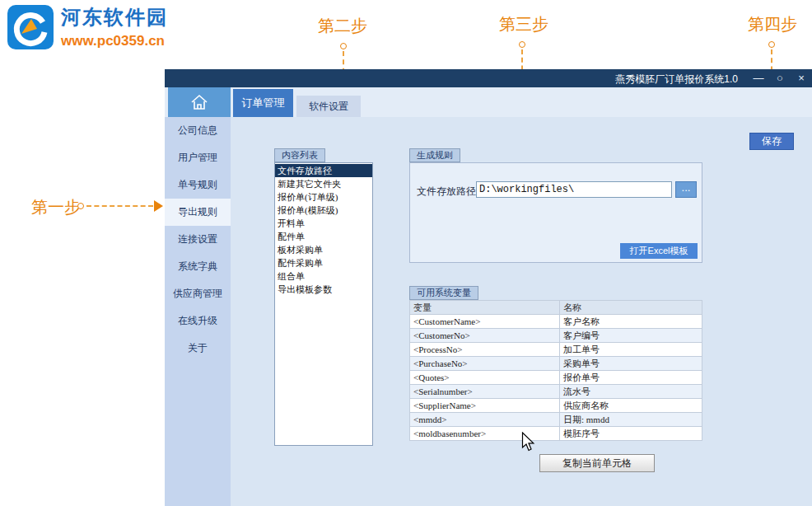 The image size is (812, 506). I want to click on sidebar-item-export-rules: 导出规则, so click(198, 213).